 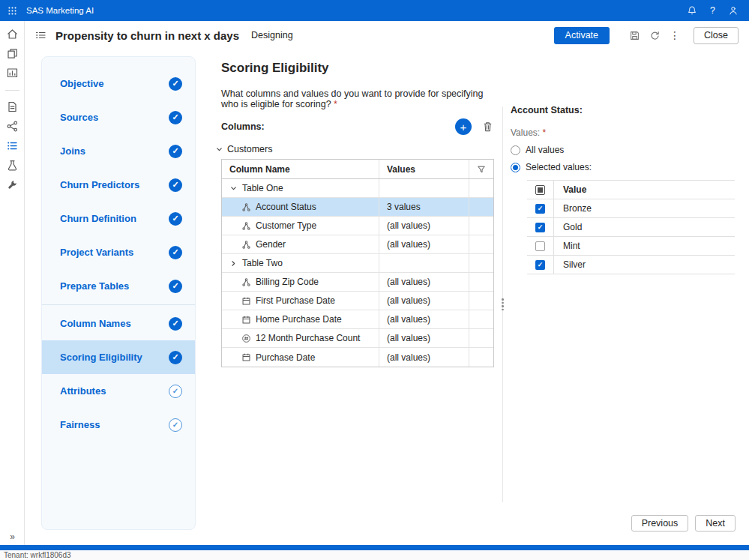 I want to click on value-row-mint: Mint, so click(x=631, y=246).